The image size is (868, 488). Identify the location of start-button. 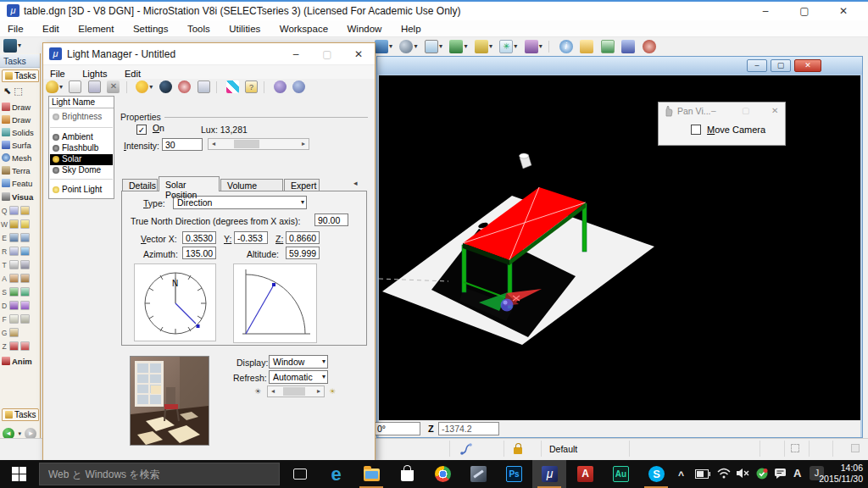
(19, 474).